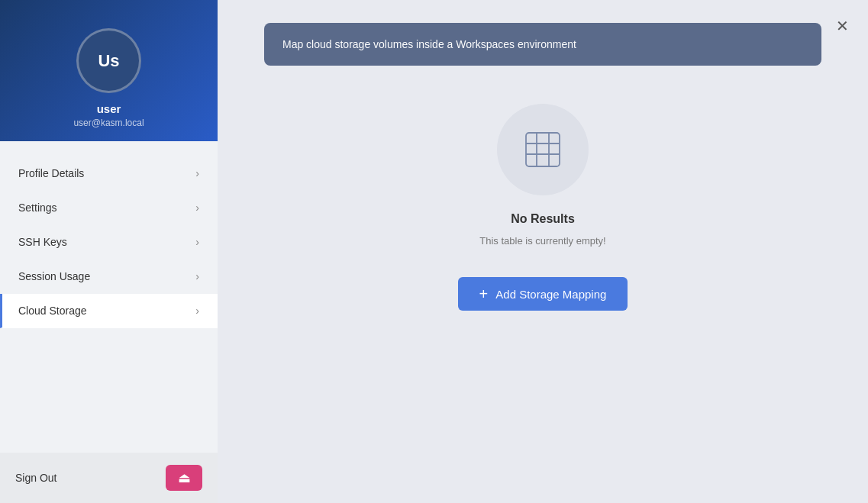  I want to click on table-icon, so click(543, 150).